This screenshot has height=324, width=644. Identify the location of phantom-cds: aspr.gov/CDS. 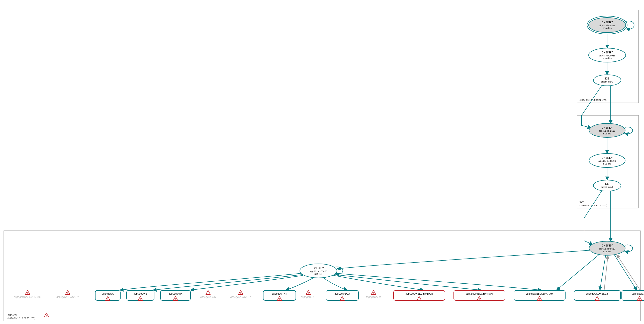
(208, 294).